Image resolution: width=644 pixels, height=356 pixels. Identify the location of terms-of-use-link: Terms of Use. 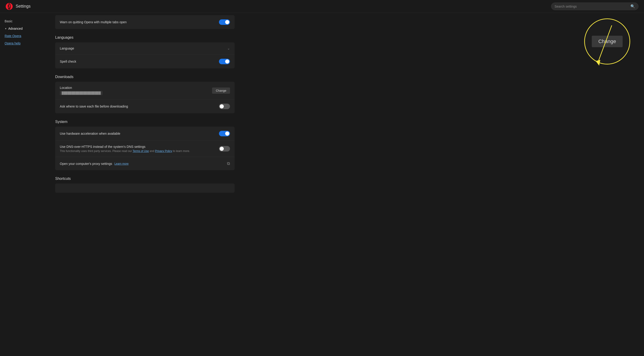
(141, 151).